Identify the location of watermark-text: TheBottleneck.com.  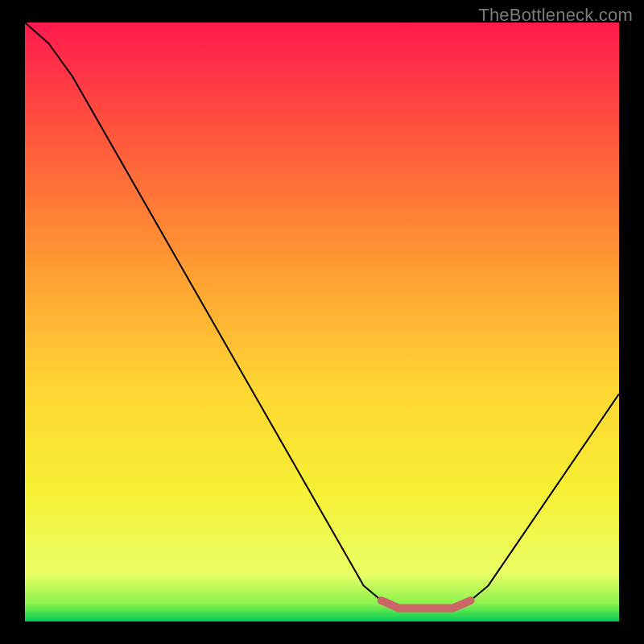
(555, 15).